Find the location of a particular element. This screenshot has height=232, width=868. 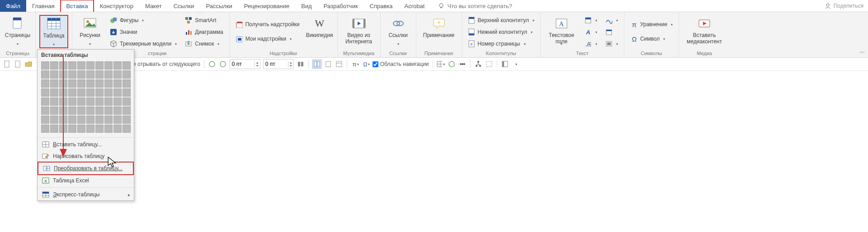

3d-models-button: Трехмерные модели▾ is located at coordinates (143, 44).